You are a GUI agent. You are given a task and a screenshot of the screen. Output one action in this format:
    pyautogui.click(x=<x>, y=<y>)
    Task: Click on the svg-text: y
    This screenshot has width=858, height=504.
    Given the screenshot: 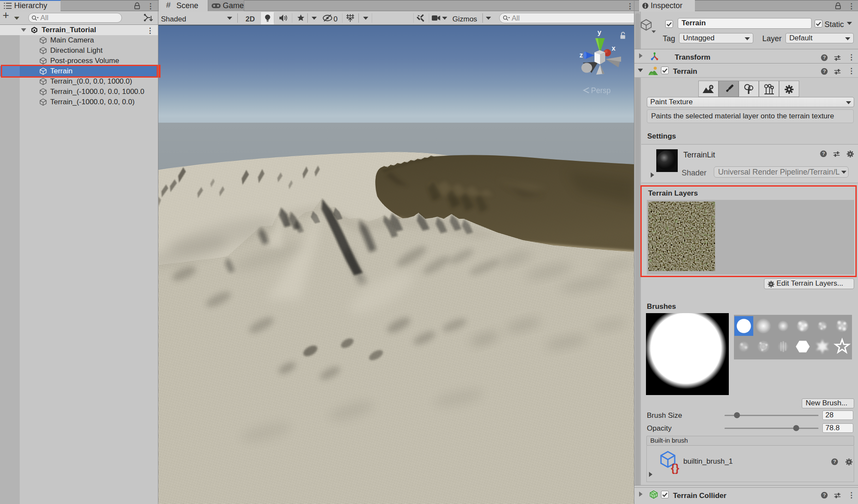 What is the action you would take?
    pyautogui.click(x=599, y=33)
    